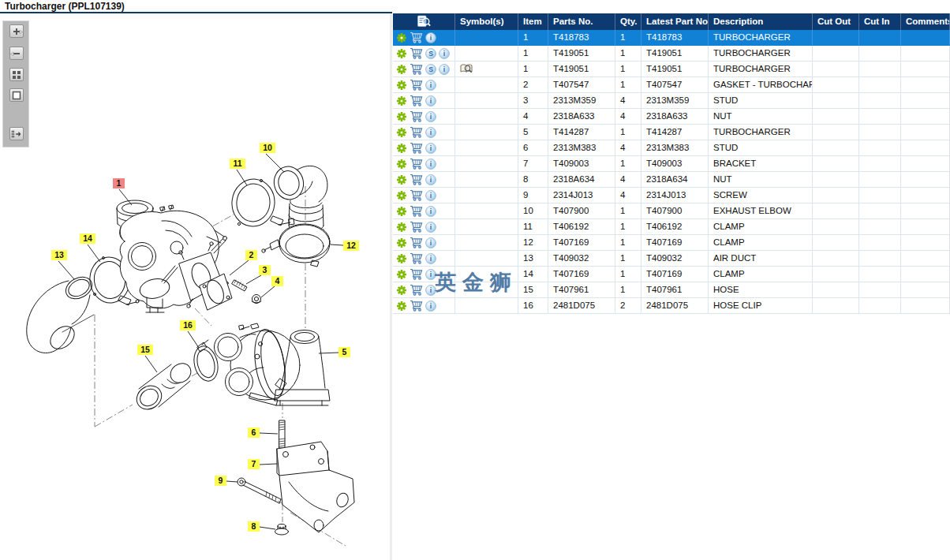  Describe the element at coordinates (345, 246) in the screenshot. I see `callout-label-12: 12` at that location.